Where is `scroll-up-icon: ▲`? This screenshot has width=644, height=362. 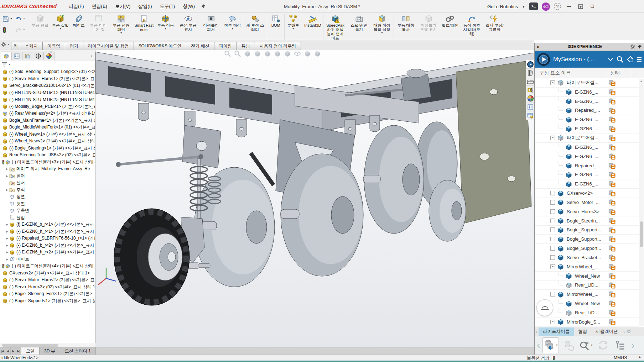
scroll-up-icon: ▲ is located at coordinates (641, 81).